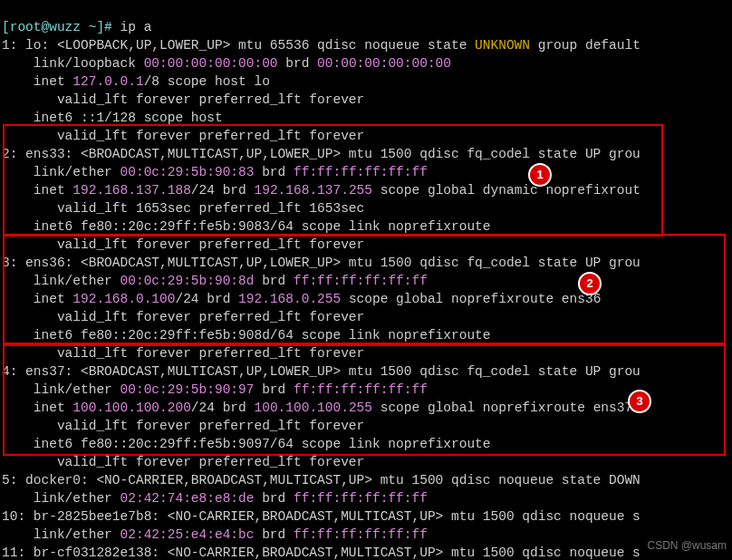 The height and width of the screenshot is (560, 732). What do you see at coordinates (585, 45) in the screenshot?
I see `lo-header-b: group default` at bounding box center [585, 45].